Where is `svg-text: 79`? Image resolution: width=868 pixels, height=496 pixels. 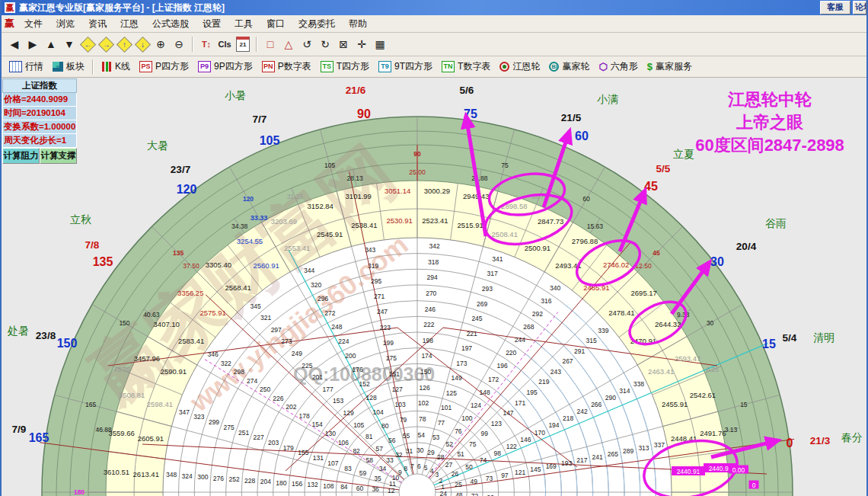 svg-text: 79 is located at coordinates (404, 420).